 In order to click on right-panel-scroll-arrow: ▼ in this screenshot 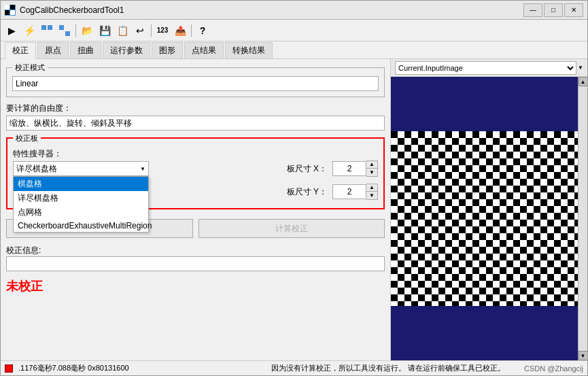, I will do `click(581, 68)`.